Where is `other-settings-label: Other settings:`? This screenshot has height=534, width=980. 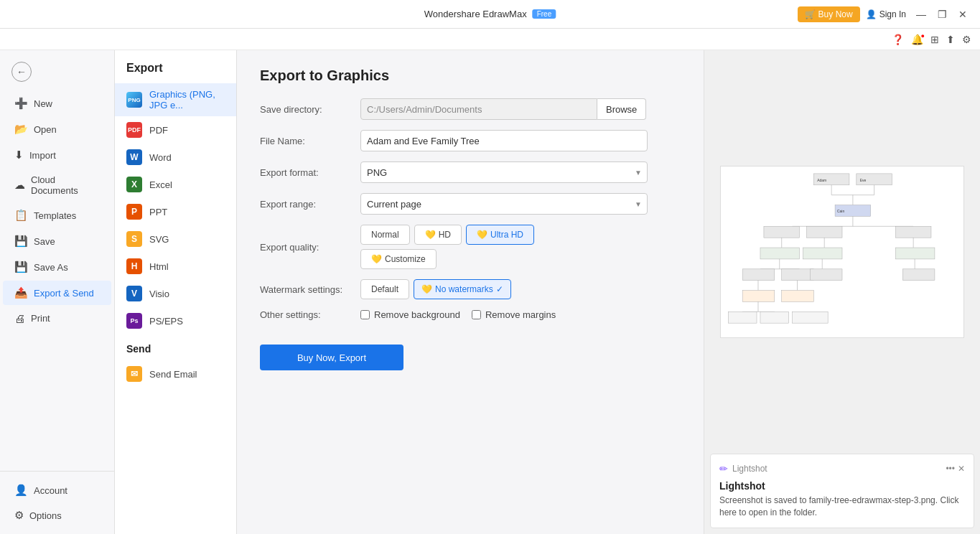
other-settings-label: Other settings: is located at coordinates (310, 314).